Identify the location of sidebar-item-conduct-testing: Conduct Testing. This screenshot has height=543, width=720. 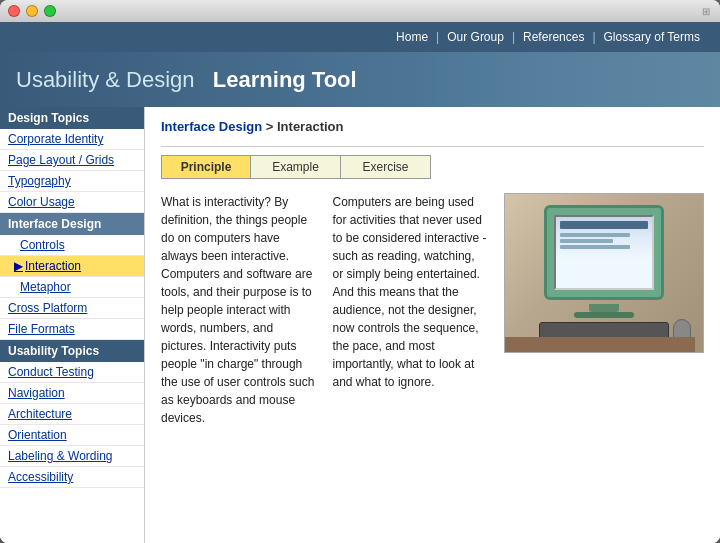
(72, 372).